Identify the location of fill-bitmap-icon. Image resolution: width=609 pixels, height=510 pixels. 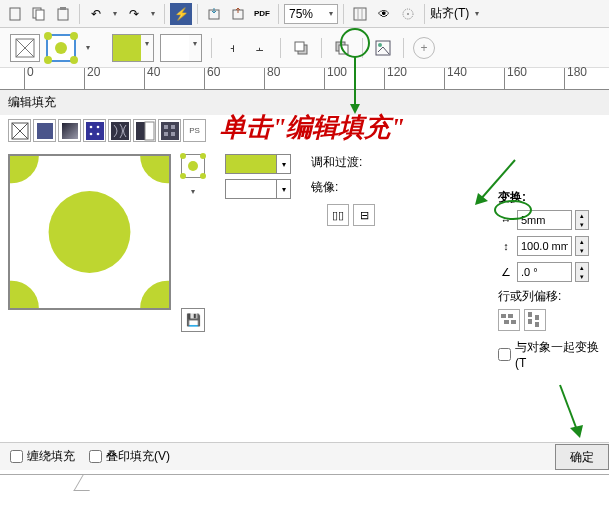
(170, 130).